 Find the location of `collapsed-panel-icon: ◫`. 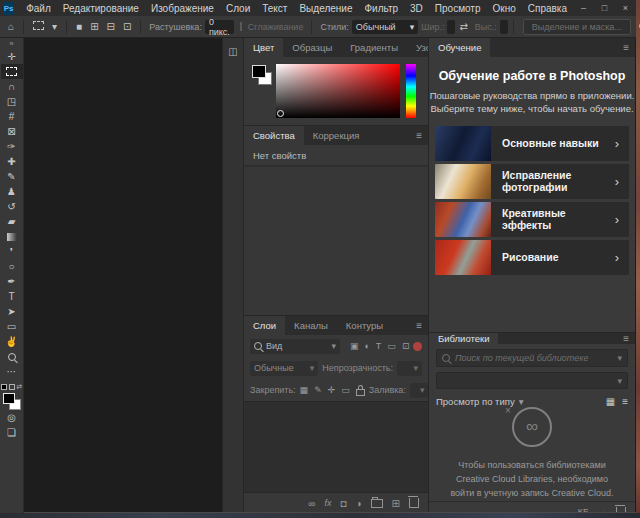

collapsed-panel-icon: ◫ is located at coordinates (232, 52).